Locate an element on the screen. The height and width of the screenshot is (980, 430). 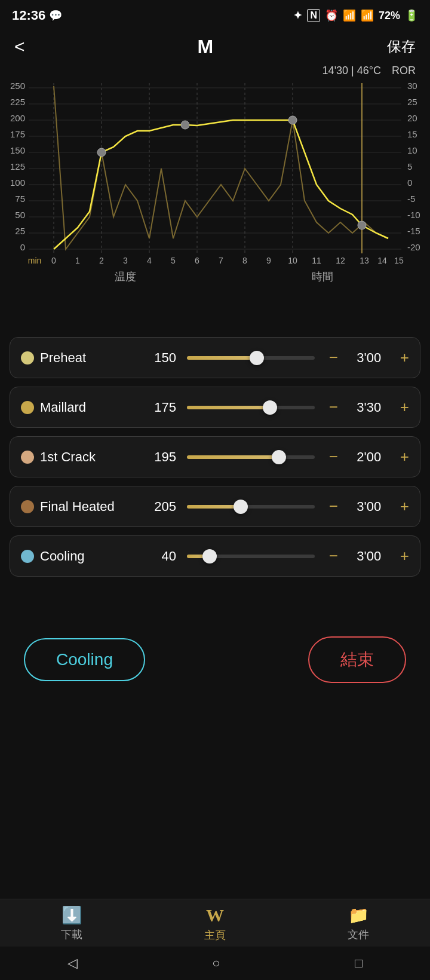
preheat-minus: − is located at coordinates (333, 357).